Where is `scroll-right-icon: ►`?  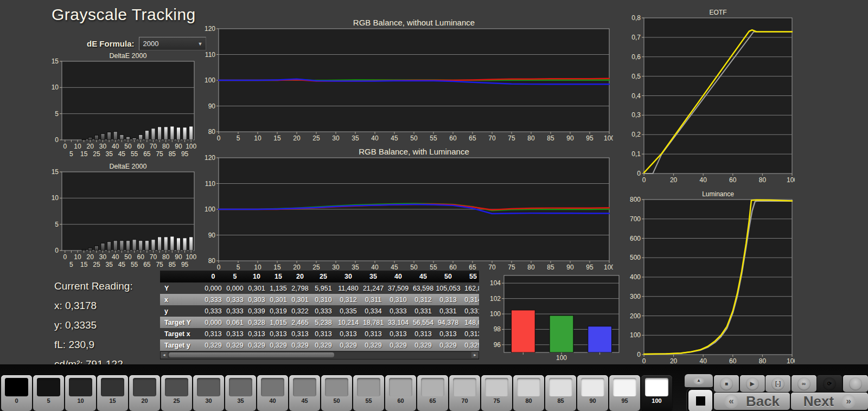 scroll-right-icon: ► is located at coordinates (475, 355).